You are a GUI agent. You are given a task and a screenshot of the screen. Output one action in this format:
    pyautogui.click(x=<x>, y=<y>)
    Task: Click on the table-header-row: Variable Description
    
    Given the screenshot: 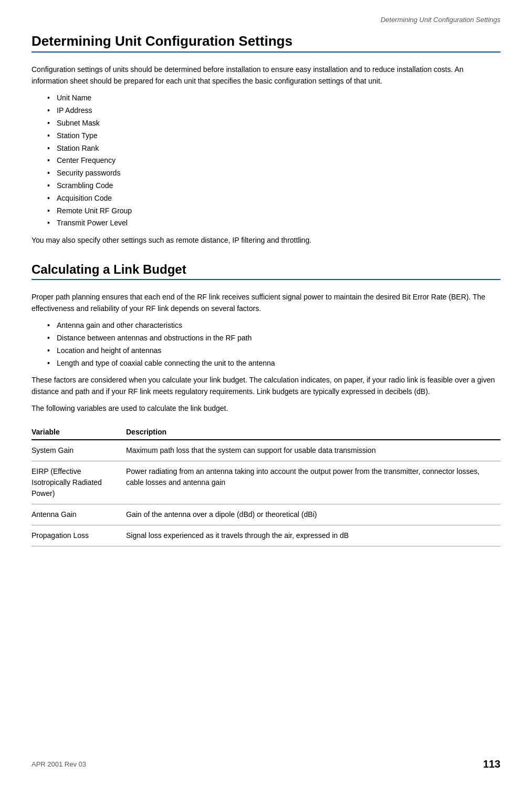 What is the action you would take?
    pyautogui.click(x=266, y=432)
    